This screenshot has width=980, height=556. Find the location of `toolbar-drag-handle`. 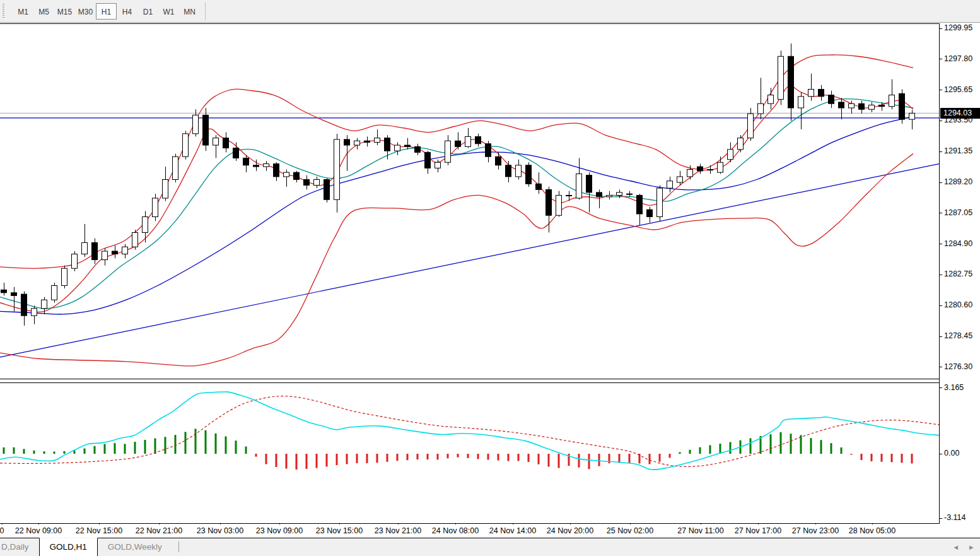

toolbar-drag-handle is located at coordinates (4, 11).